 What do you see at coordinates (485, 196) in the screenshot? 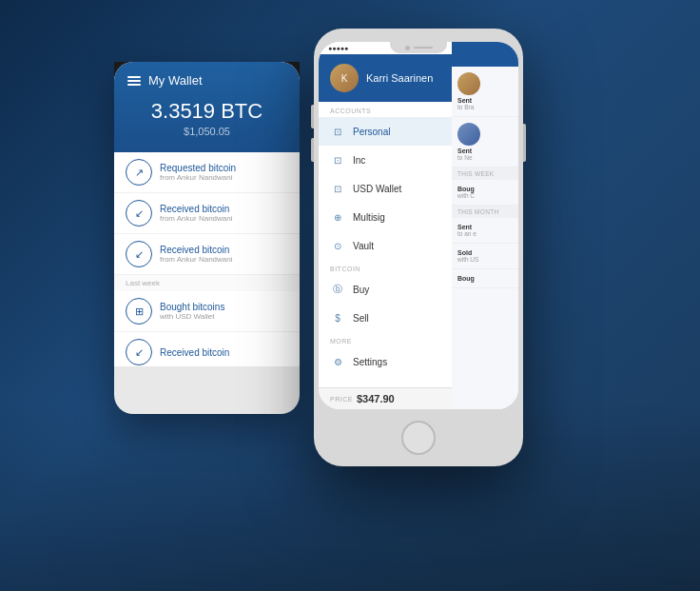
I see `right-tx-3-sub: with C` at bounding box center [485, 196].